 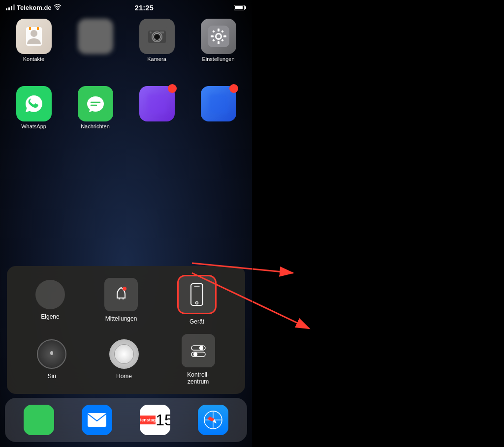 What do you see at coordinates (52, 354) in the screenshot?
I see `left-assist-icon-siri` at bounding box center [52, 354].